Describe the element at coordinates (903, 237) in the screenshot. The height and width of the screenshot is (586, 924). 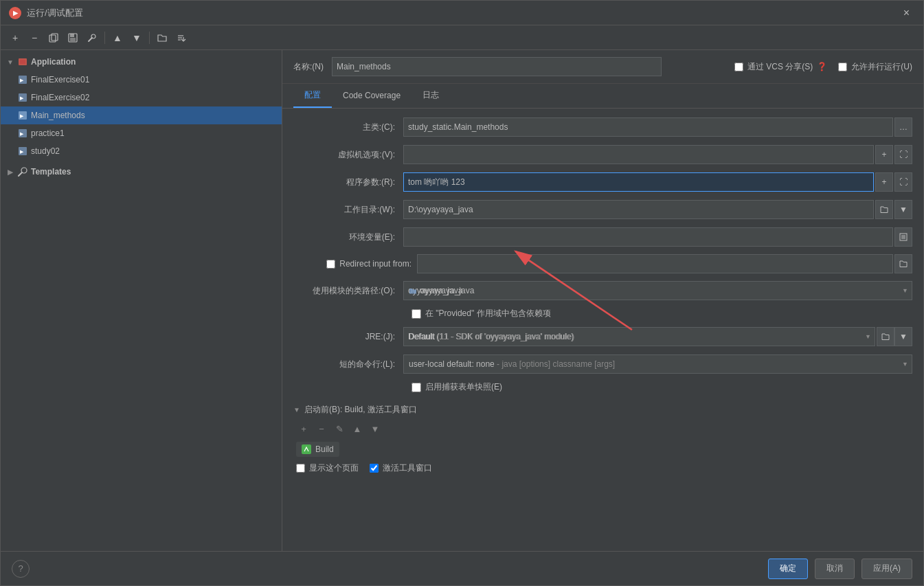
I see `env-vars-browse-button` at that location.